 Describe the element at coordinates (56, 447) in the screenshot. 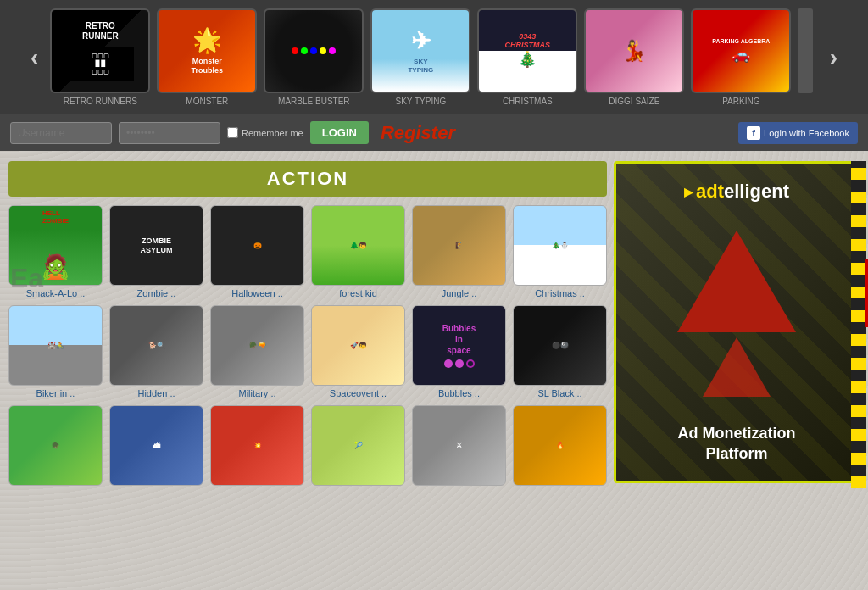

I see `game-item-row3-0: 🪖` at that location.